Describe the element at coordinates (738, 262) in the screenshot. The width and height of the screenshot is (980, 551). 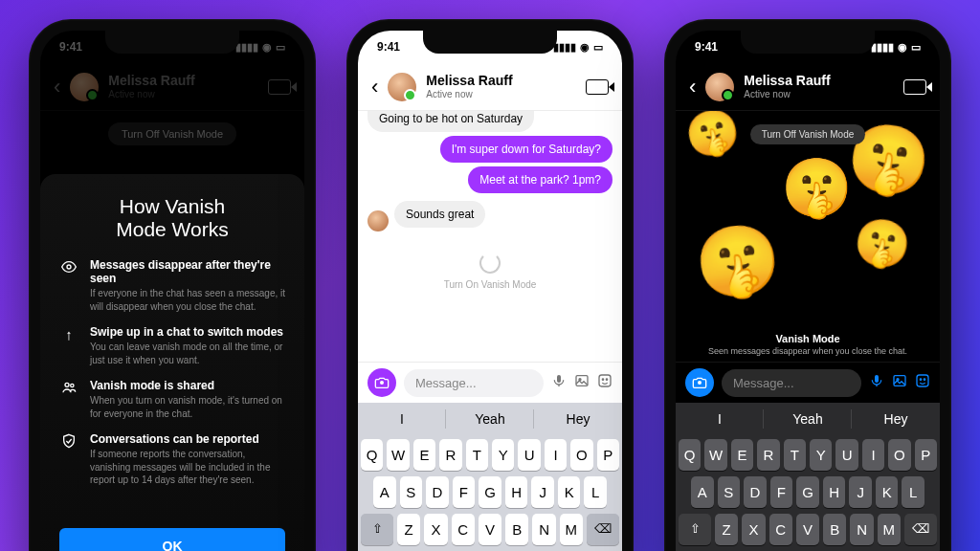
I see `shush-emoji: 🤫` at that location.